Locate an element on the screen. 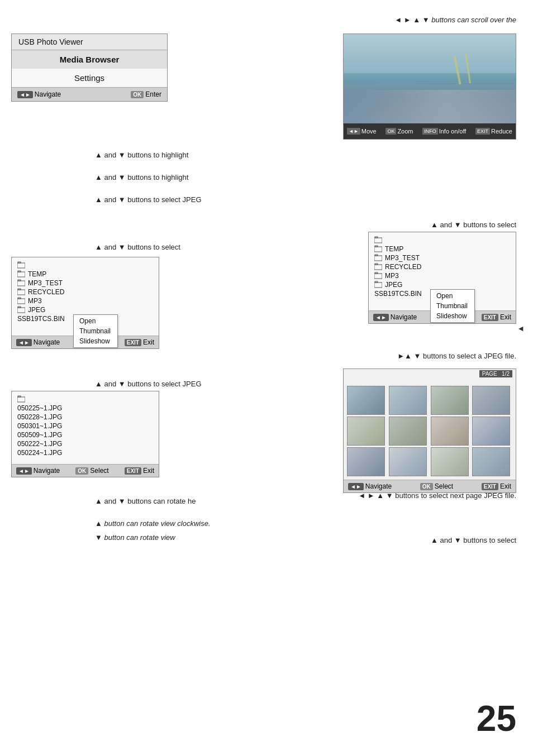 Image resolution: width=533 pixels, height=756 pixels. fb-item-temp-label: TEMP is located at coordinates (37, 274).